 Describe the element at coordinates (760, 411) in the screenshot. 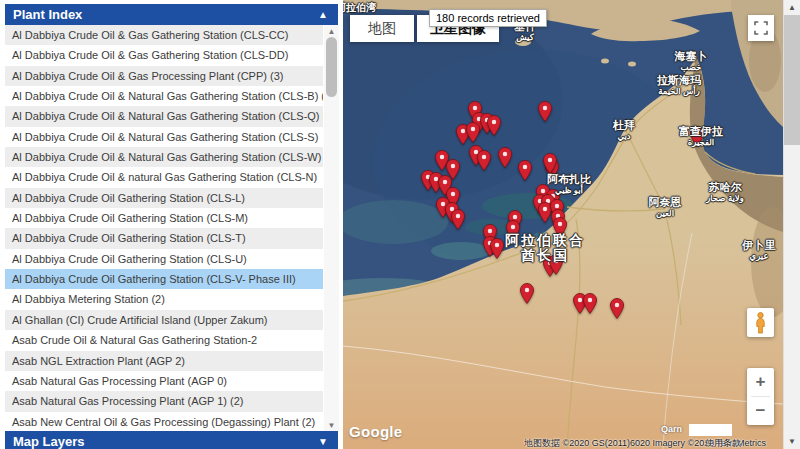

I see `zoom-out-button: −` at that location.